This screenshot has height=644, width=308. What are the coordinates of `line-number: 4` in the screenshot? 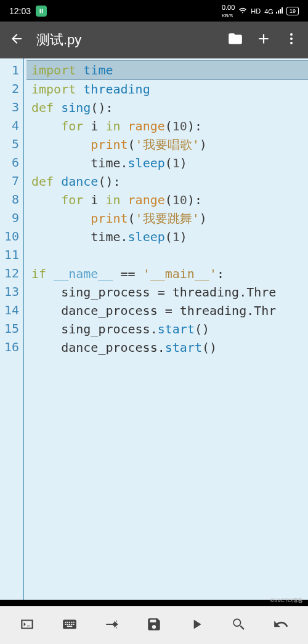 It's located at (11, 125).